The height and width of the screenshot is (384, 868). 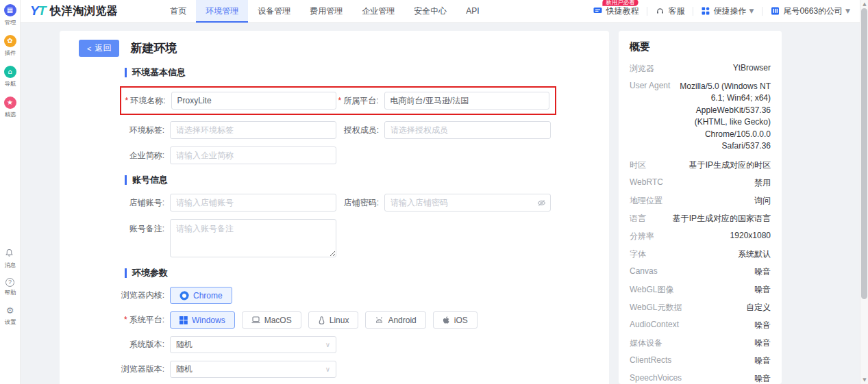 I want to click on summary-row-geolocation: 地理位置 询问, so click(x=700, y=201).